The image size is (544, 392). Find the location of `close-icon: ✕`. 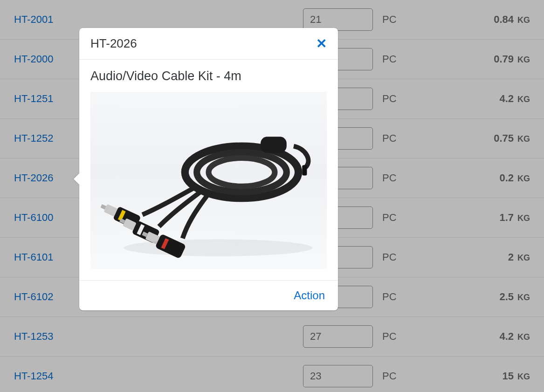

close-icon: ✕ is located at coordinates (322, 44).